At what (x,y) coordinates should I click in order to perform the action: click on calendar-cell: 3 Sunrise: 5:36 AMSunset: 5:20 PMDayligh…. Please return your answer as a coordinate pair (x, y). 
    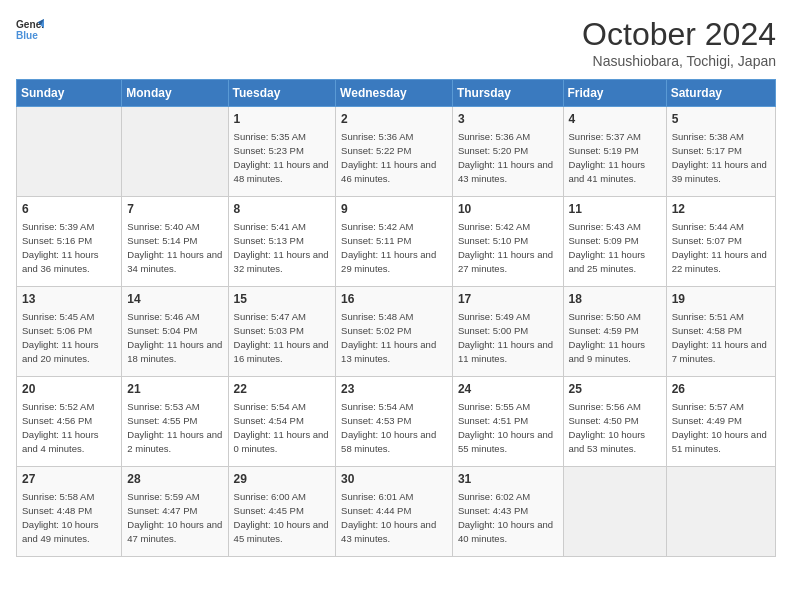
    Looking at the image, I should click on (508, 152).